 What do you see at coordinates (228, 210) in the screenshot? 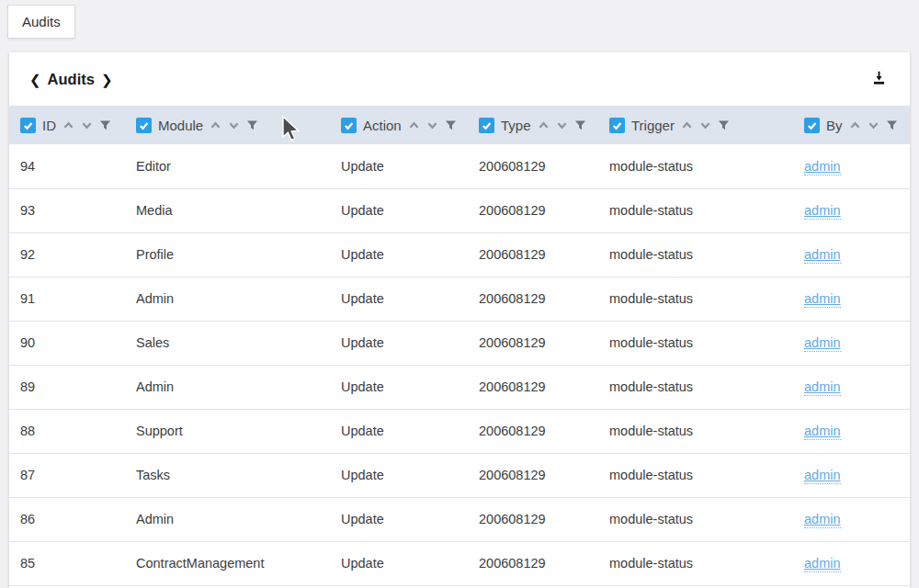
I see `cell-module: Media` at bounding box center [228, 210].